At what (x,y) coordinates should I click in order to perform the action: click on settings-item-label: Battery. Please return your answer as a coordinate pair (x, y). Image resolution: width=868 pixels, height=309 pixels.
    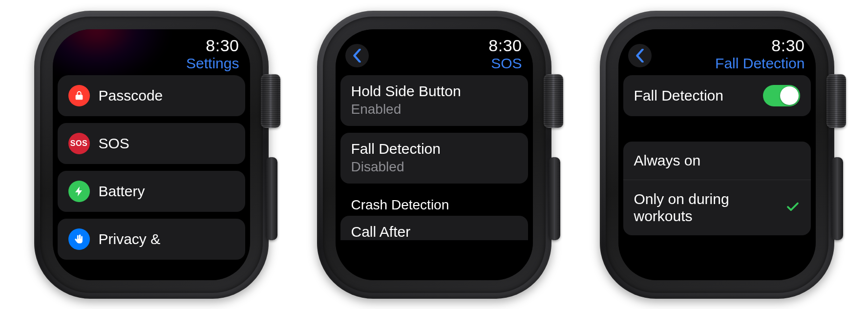
    Looking at the image, I should click on (122, 191).